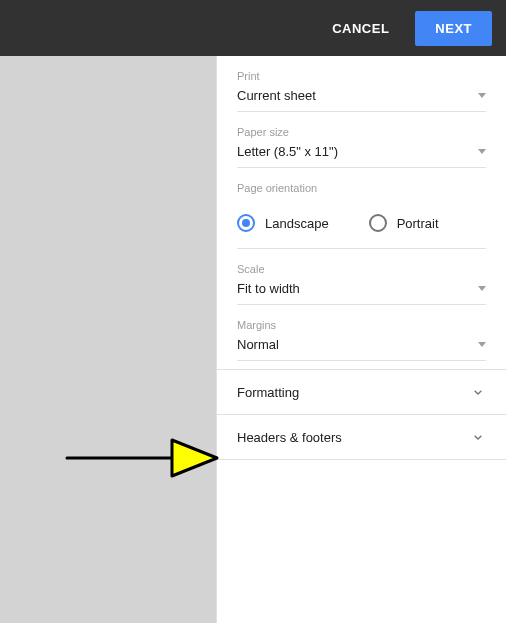  What do you see at coordinates (297, 224) in the screenshot?
I see `landscape-label: Landscape` at bounding box center [297, 224].